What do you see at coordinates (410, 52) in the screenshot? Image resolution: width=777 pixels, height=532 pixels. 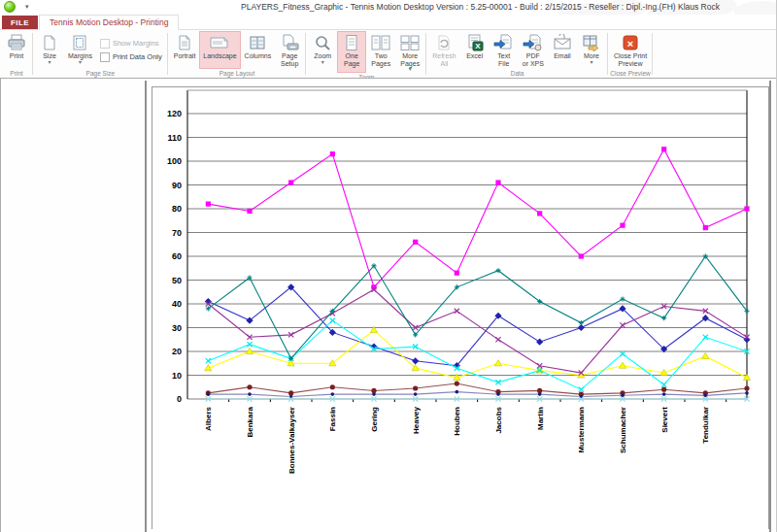 I see `more-pages-button: More Pages▾` at bounding box center [410, 52].